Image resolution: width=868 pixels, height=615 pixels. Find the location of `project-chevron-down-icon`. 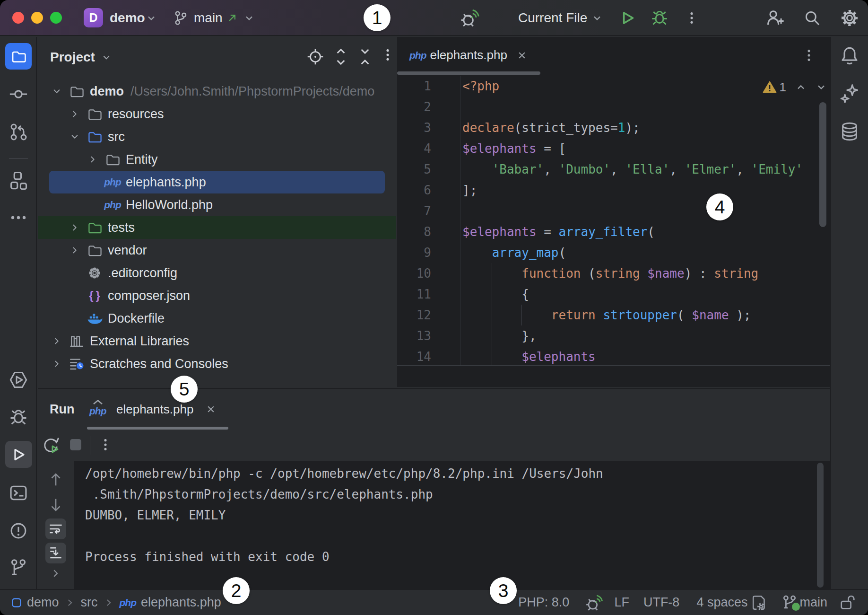

project-chevron-down-icon is located at coordinates (151, 18).